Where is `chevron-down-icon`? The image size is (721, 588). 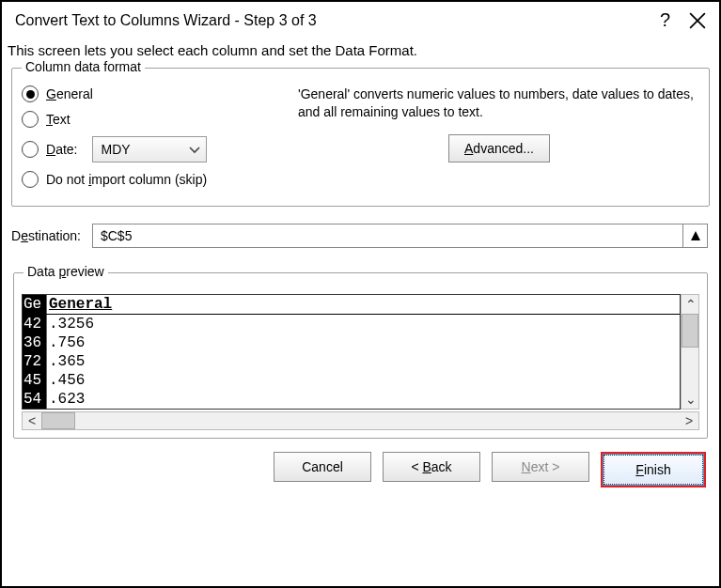 chevron-down-icon is located at coordinates (195, 149).